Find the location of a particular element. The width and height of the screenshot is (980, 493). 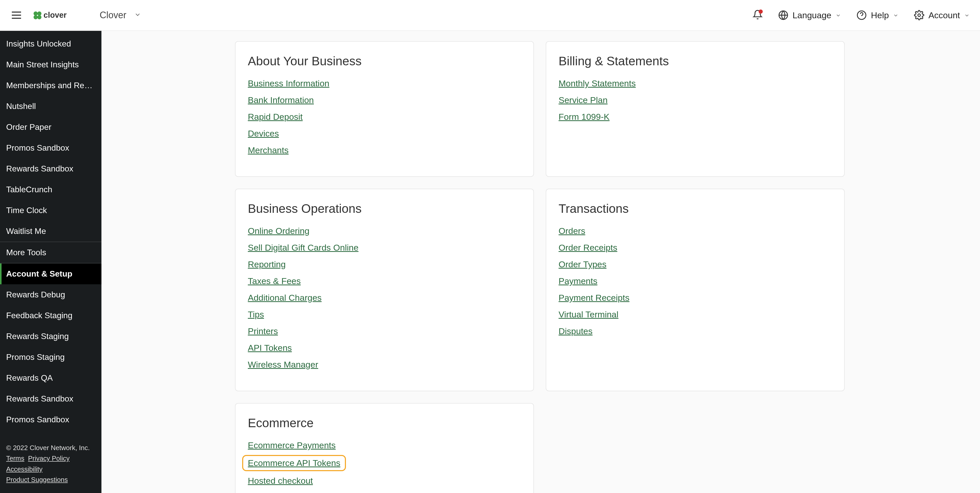

sidebar-item: Rewards QA is located at coordinates (51, 378).